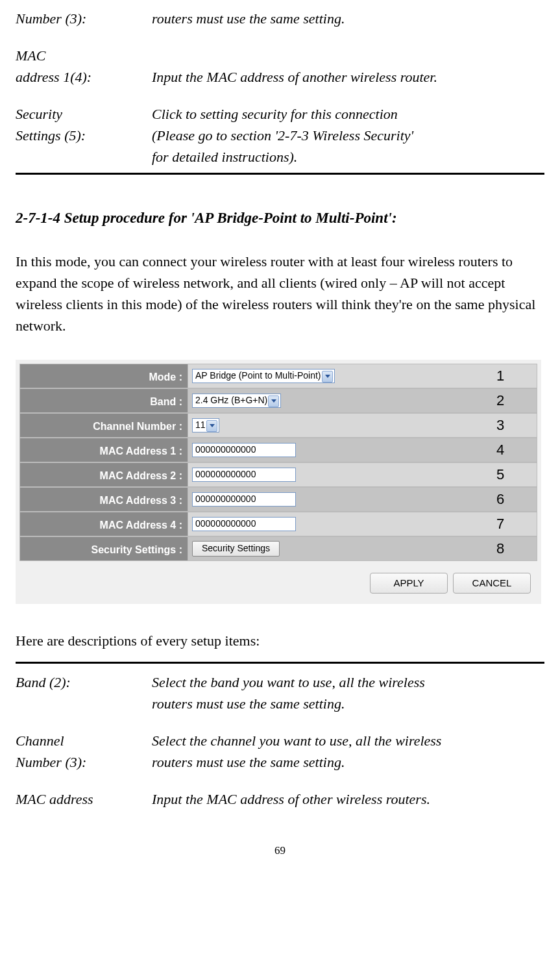  Describe the element at coordinates (278, 475) in the screenshot. I see `figure-row: MAC Address 2 :0000000000005` at that location.